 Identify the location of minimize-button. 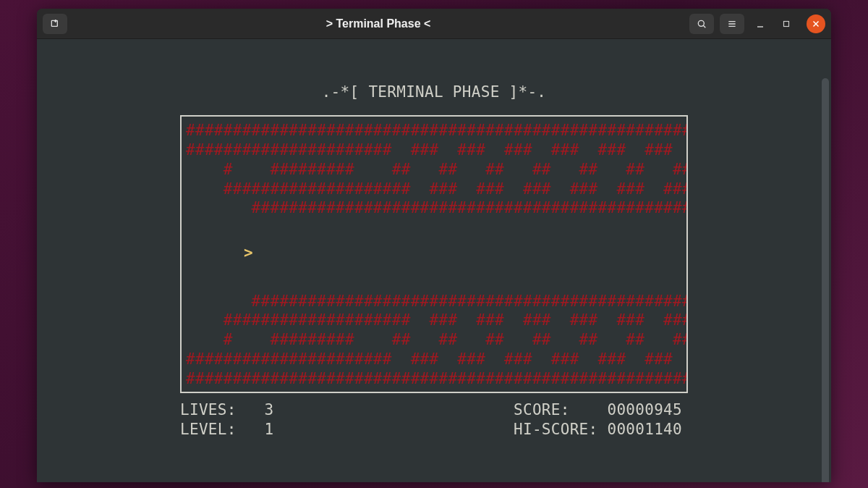
(760, 24).